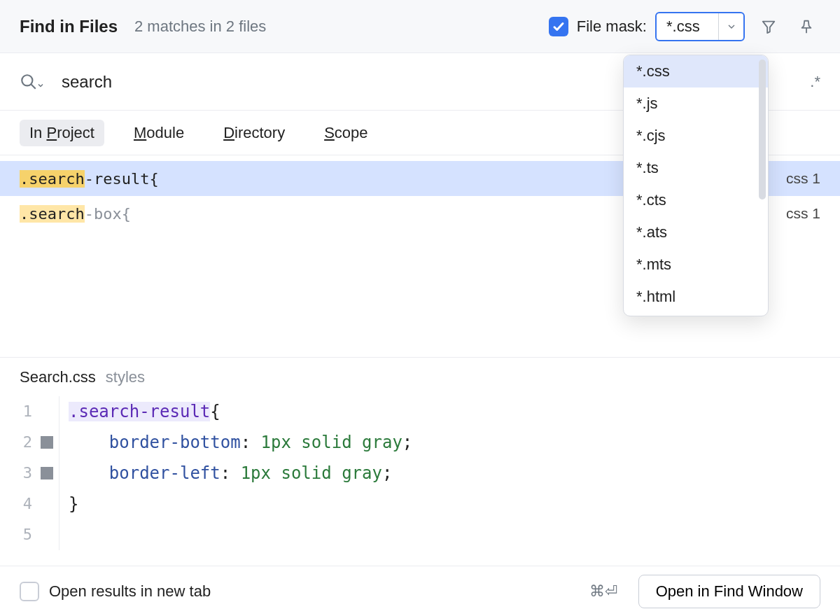 The image size is (840, 616). Describe the element at coordinates (801, 82) in the screenshot. I see `search-options: W .*` at that location.